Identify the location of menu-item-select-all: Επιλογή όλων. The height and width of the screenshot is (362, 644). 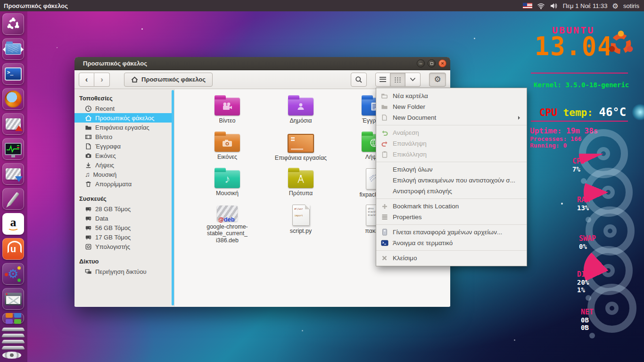
(452, 170).